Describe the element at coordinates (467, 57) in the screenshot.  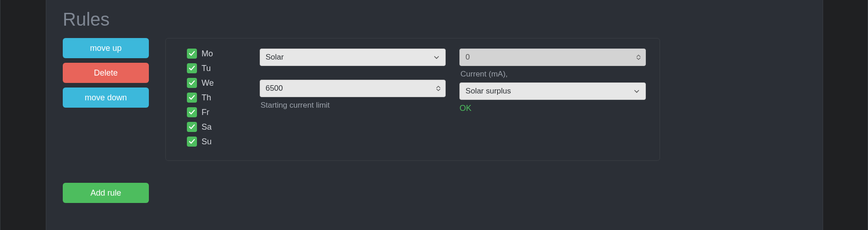
I see `current-value: 0` at that location.